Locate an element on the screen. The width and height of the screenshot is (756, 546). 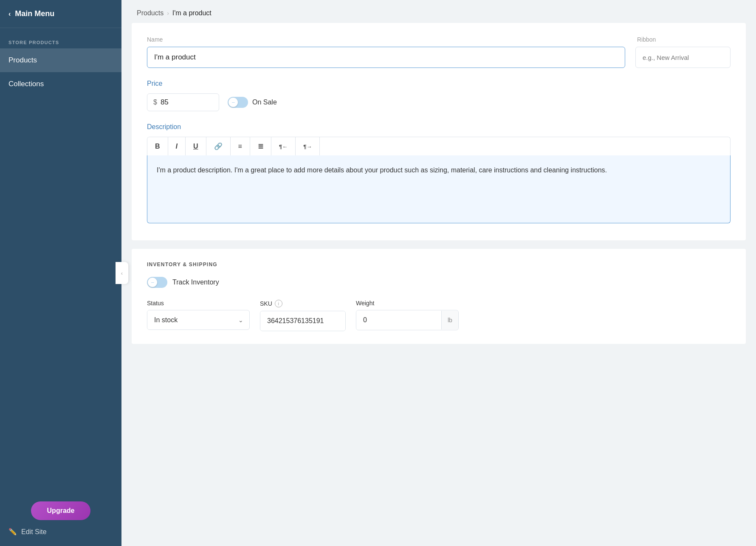
weight-field: Weight lb is located at coordinates (407, 315).